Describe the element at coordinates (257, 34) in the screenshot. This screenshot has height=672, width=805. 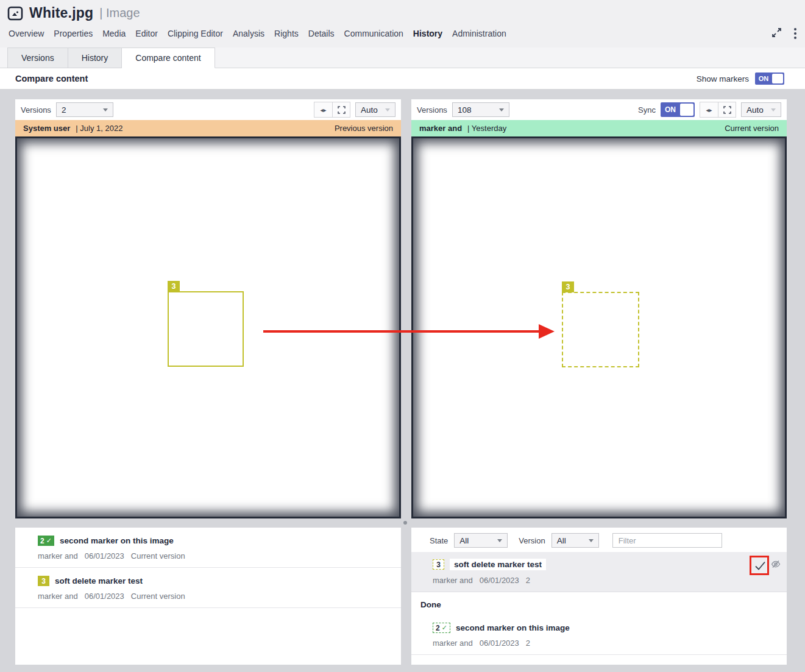
I see `main-nav: Overview Properties Media Editor Clippin…` at that location.